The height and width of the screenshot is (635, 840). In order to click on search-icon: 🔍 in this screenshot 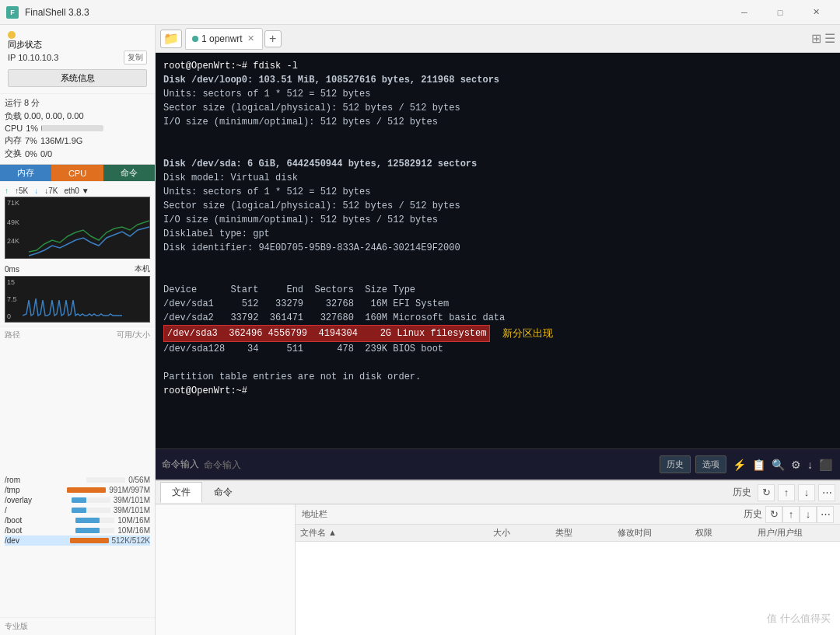, I will do `click(778, 465)`.